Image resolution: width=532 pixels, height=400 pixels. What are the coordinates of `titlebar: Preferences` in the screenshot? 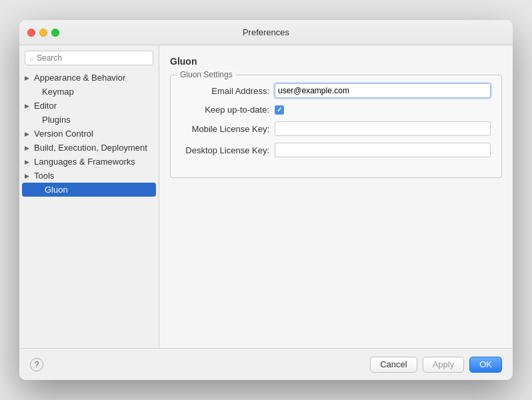 It's located at (266, 33).